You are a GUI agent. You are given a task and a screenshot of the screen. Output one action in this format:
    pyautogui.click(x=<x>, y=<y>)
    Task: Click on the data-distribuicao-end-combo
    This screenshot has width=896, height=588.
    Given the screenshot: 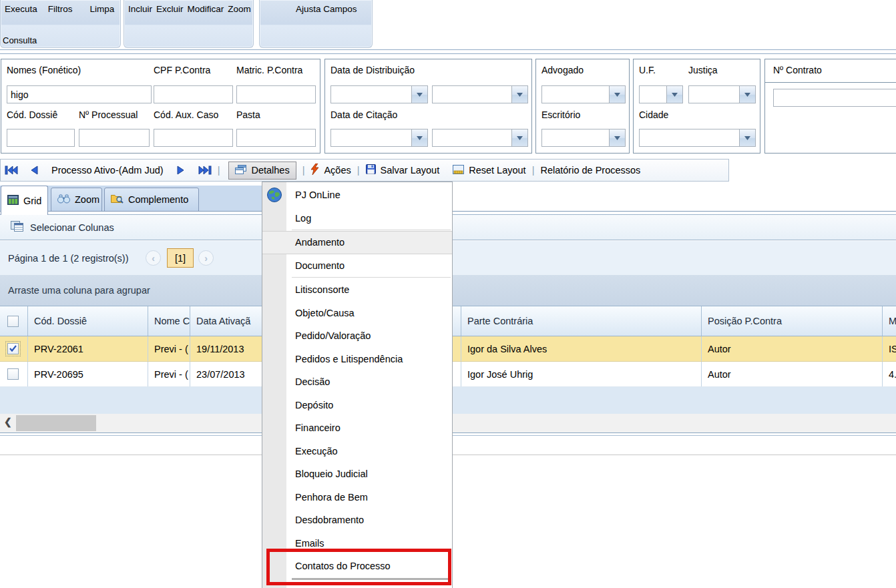 What is the action you would take?
    pyautogui.click(x=480, y=95)
    